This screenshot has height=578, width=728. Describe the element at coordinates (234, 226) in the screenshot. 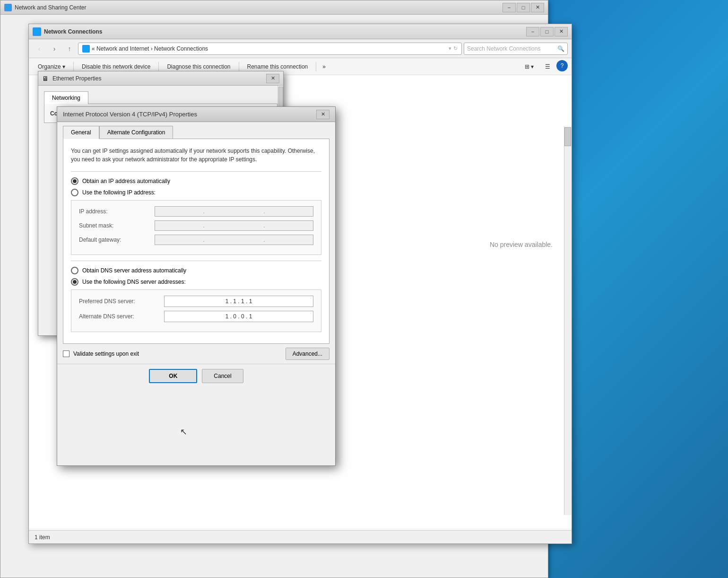

I see `subnet-mask-input: ..` at that location.